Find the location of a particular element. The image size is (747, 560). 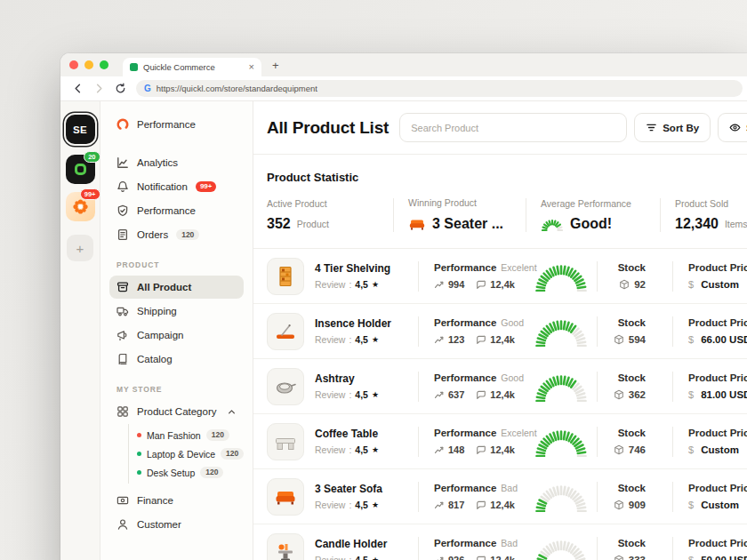

browser-tab-bar: Quickle Commerce × + is located at coordinates (404, 65).